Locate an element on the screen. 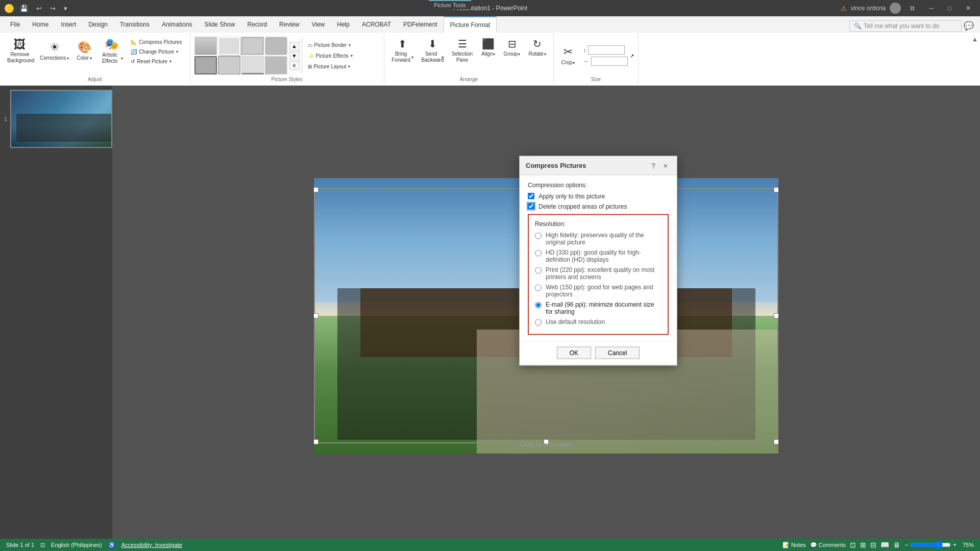  close-btn: ✕ is located at coordinates (968, 8).